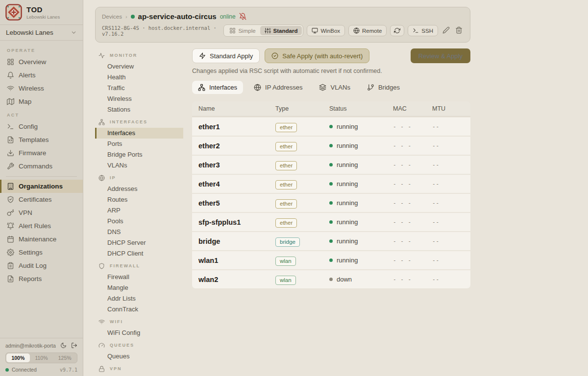 The image size is (588, 376). I want to click on table-row-wlan1: wlan1 wlan running - - - --, so click(331, 260).